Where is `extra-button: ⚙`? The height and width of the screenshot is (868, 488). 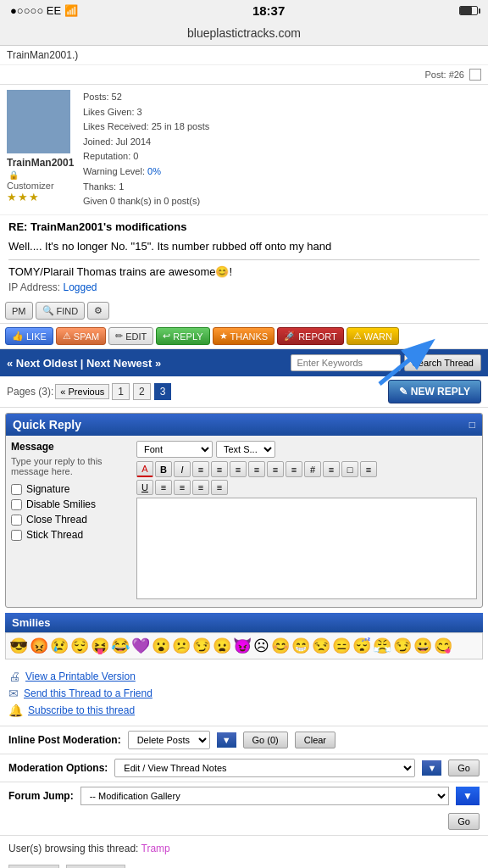 extra-button: ⚙ is located at coordinates (98, 310).